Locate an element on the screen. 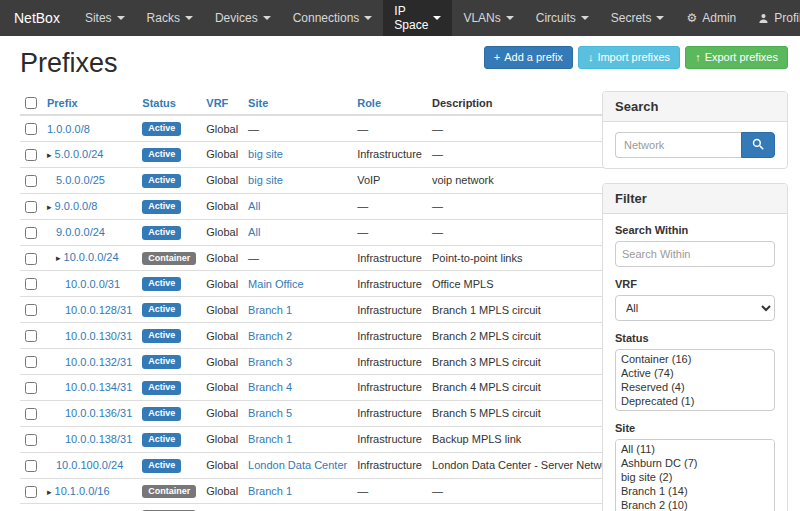  prefix-link: 10.0.0.130/31 is located at coordinates (98, 336).